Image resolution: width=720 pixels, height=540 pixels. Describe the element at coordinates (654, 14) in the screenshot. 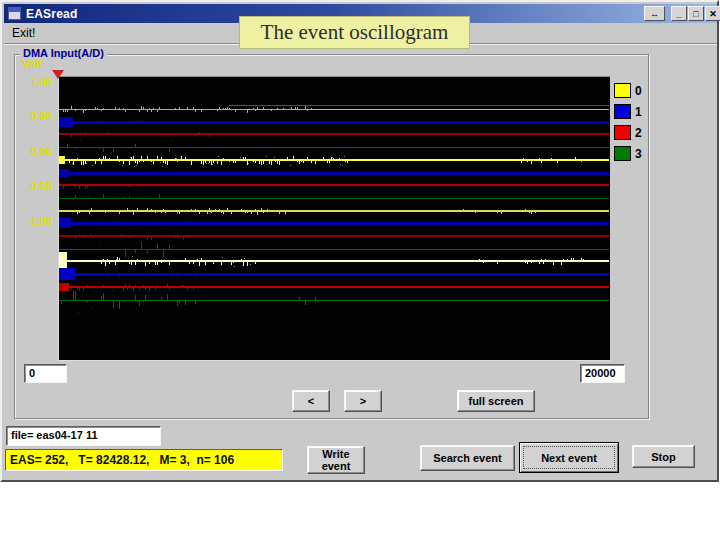

I see `resize-icon: ↔` at that location.